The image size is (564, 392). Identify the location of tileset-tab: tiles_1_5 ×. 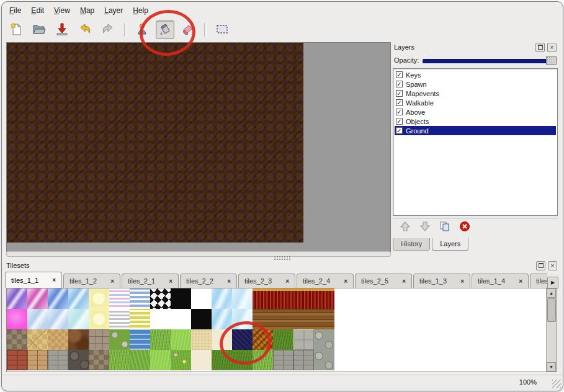
(539, 280).